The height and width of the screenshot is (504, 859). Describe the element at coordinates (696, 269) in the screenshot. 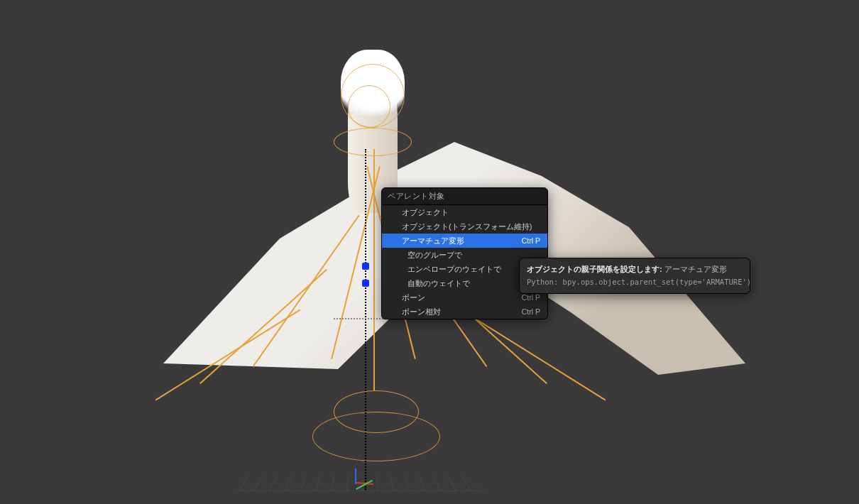

I see `tooltip-title-value: アーマチュア変形` at that location.